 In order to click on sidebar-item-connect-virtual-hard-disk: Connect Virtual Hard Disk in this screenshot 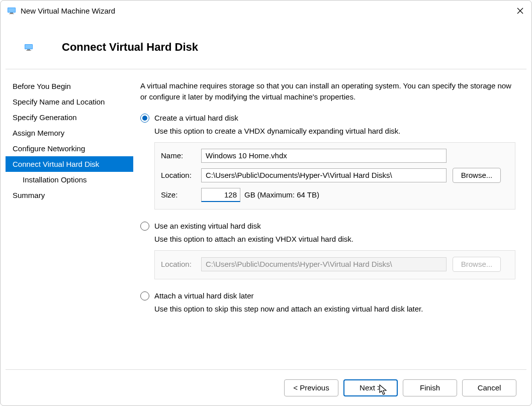, I will do `click(69, 164)`.